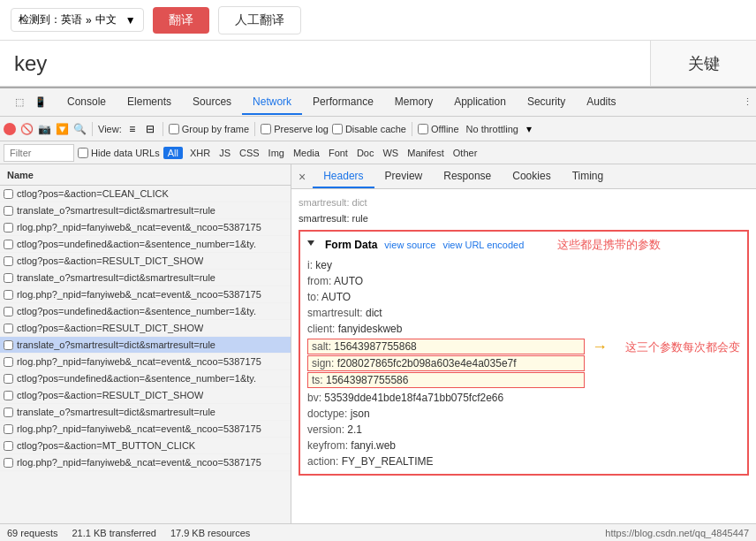  Describe the element at coordinates (376, 129) in the screenshot. I see `disable-cache-label: Disable cache` at that location.